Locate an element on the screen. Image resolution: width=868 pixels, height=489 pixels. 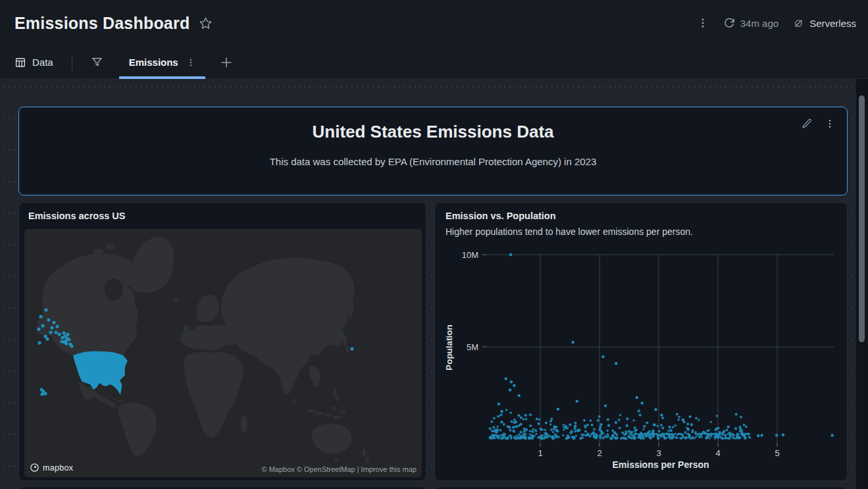
y-axis-title: Population is located at coordinates (449, 347).